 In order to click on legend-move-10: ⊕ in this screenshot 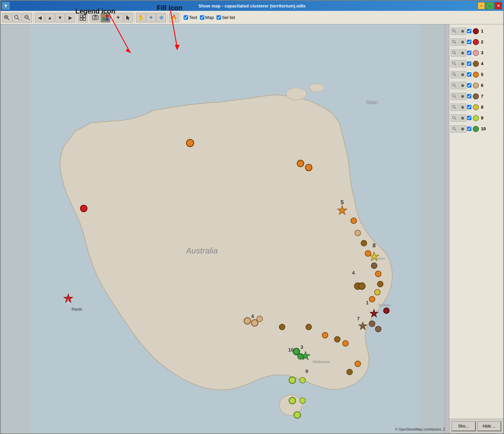, I will do `click(463, 129)`.